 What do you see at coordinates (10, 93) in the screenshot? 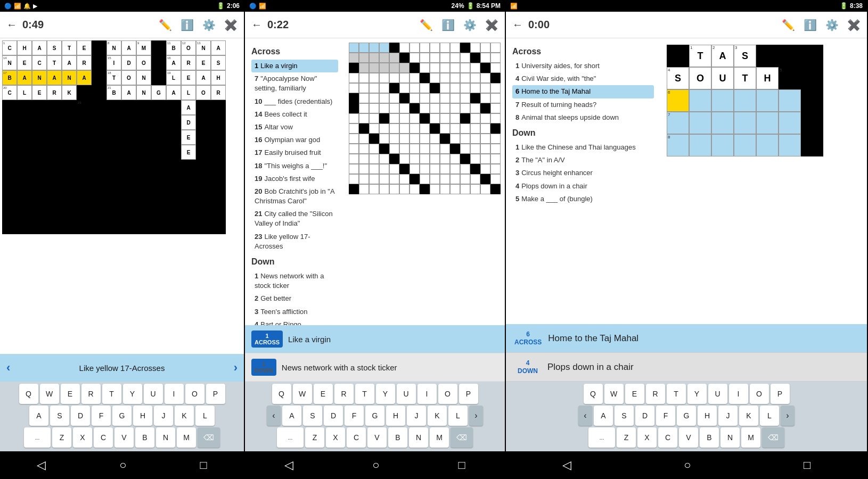
I see `grid1-cell-3-0: 20C` at bounding box center [10, 93].